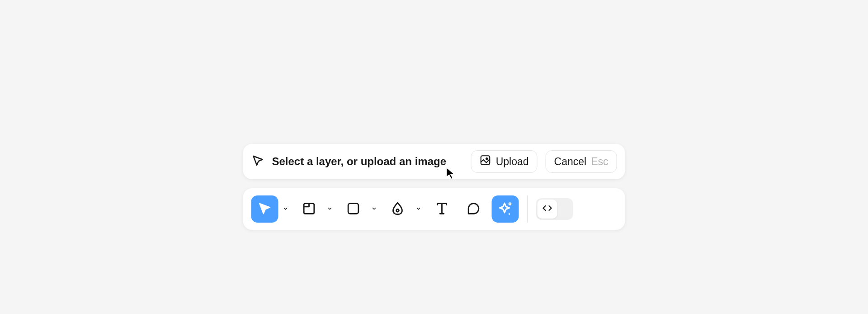 Image resolution: width=868 pixels, height=314 pixels. What do you see at coordinates (564, 209) in the screenshot?
I see `dev-mode-option` at bounding box center [564, 209].